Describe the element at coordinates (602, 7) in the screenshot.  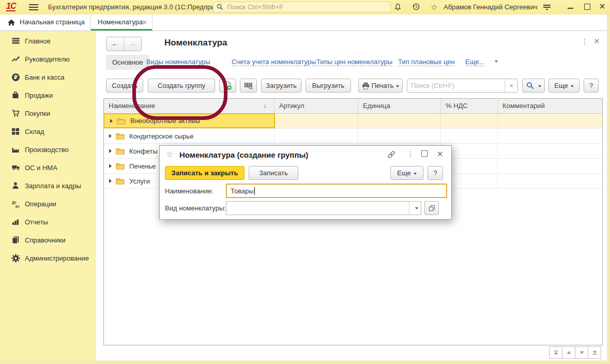
I see `close-icon: ✕` at that location.